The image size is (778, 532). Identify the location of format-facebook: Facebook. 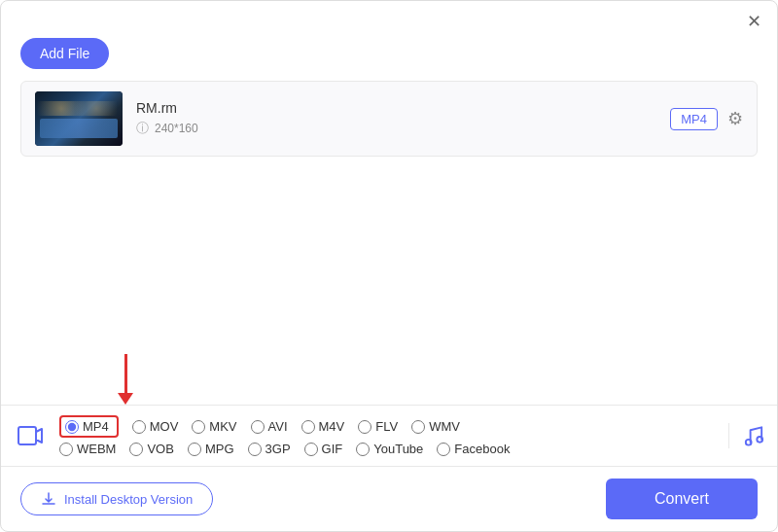
(473, 449).